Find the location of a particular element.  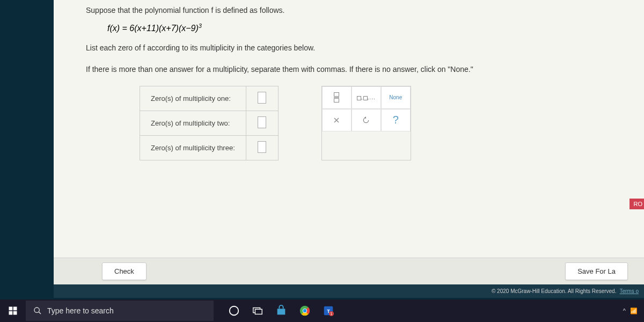

check-button: Check is located at coordinates (125, 272).